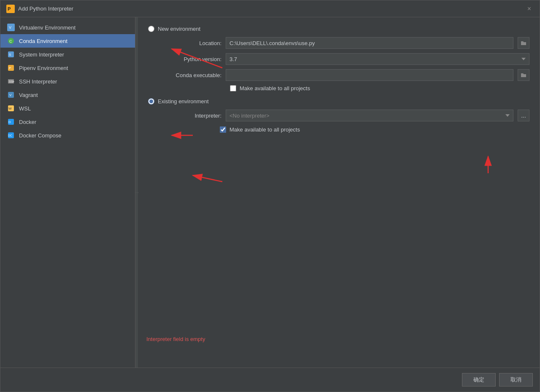 The image size is (540, 392). What do you see at coordinates (11, 122) in the screenshot?
I see `docker-icon: D` at bounding box center [11, 122].